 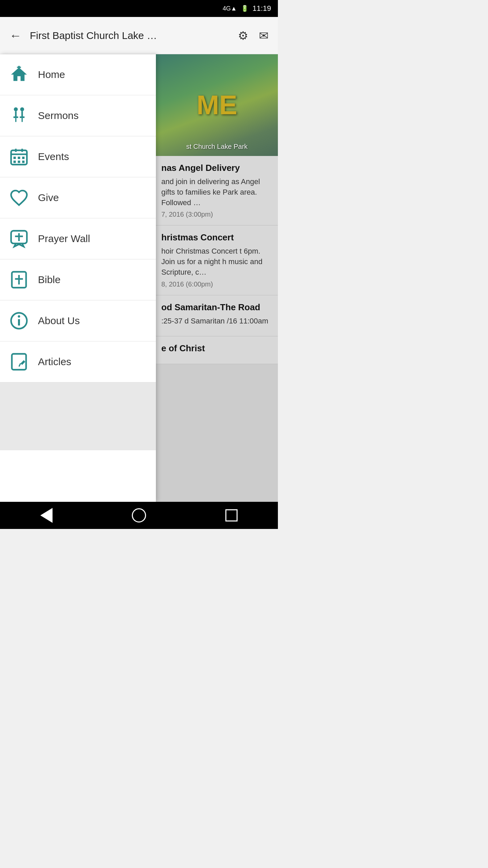 I want to click on sidebar-item-home: Home, so click(x=78, y=75).